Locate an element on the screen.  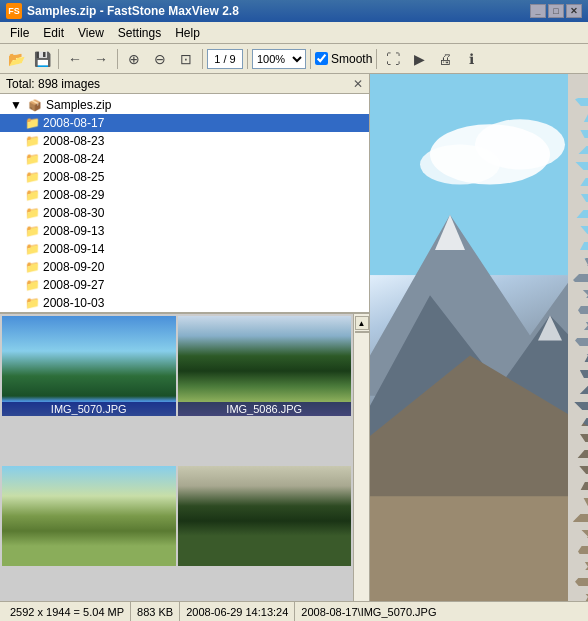
tree-row-9: 📁 2008-09-27 is located at coordinates (184, 285).